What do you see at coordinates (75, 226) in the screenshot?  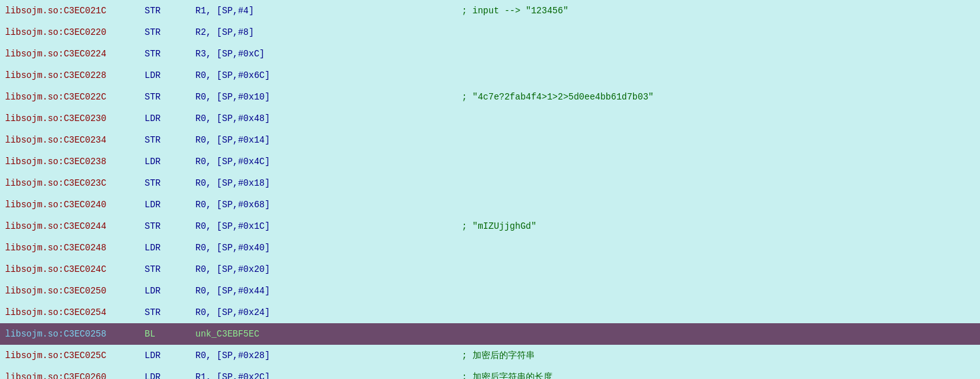 I see `address-cell: libsojm.so:C3EC0244` at bounding box center [75, 226].